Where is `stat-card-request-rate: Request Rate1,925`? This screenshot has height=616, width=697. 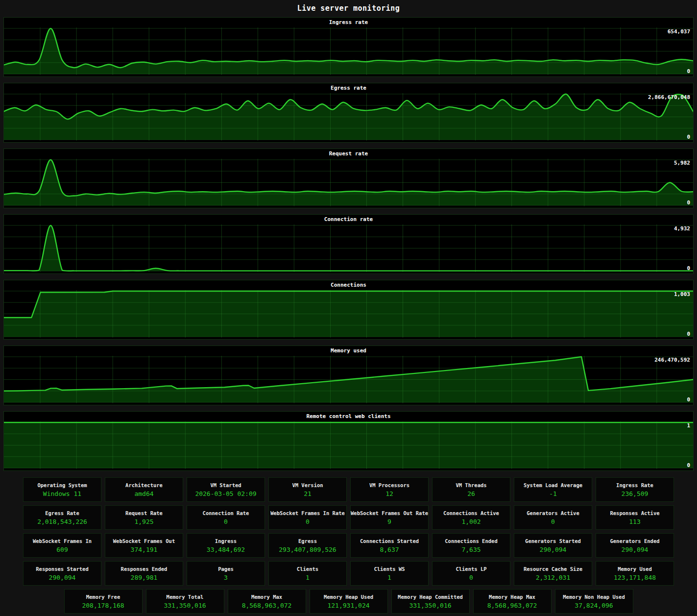
stat-card-request-rate: Request Rate1,925 is located at coordinates (144, 517).